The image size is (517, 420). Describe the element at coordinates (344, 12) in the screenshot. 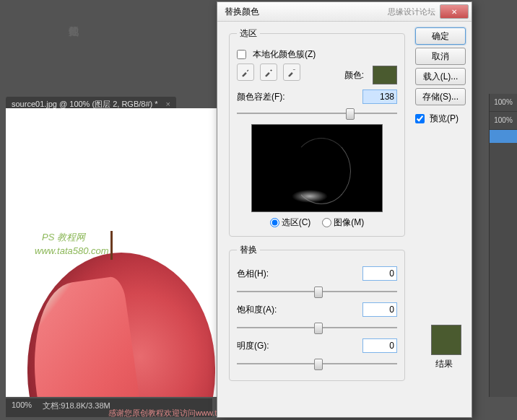

I see `titlebar: 替换颜色 思缘设计论坛 ✕` at that location.